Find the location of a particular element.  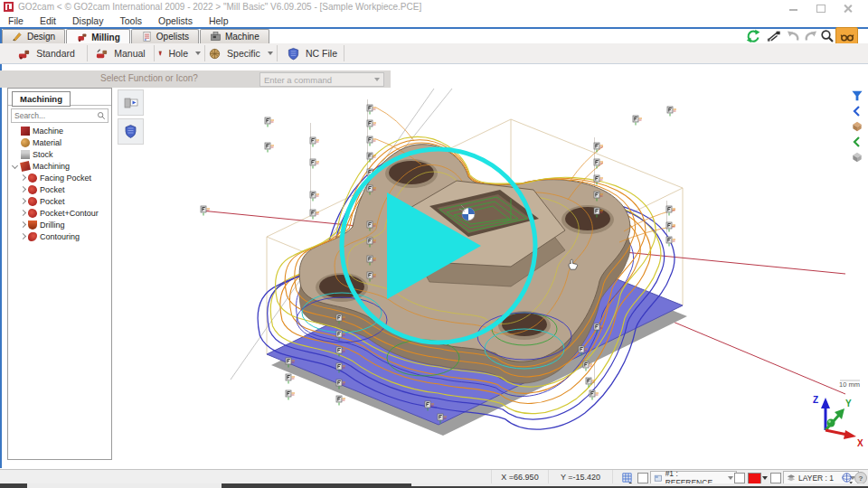

machining-icon is located at coordinates (25, 166).